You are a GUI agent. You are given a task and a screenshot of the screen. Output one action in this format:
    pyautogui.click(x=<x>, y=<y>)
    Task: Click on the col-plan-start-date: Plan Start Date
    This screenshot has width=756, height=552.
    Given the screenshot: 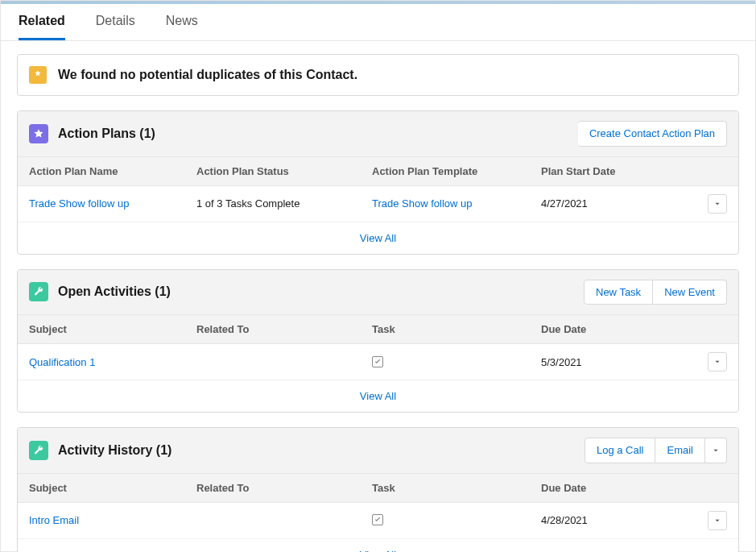 What is the action you would take?
    pyautogui.click(x=634, y=171)
    